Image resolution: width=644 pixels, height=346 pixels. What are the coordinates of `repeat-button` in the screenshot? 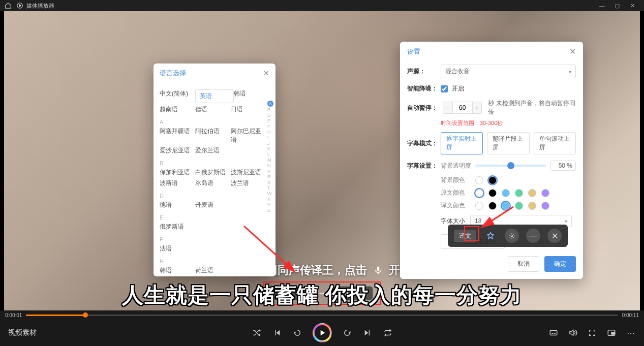 It's located at (388, 333).